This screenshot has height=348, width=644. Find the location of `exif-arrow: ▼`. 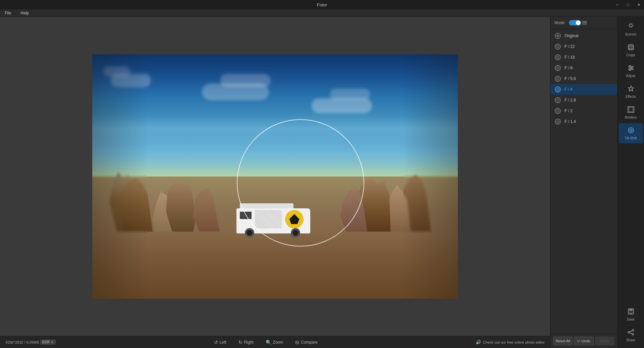

exif-arrow: ▼ is located at coordinates (52, 342).